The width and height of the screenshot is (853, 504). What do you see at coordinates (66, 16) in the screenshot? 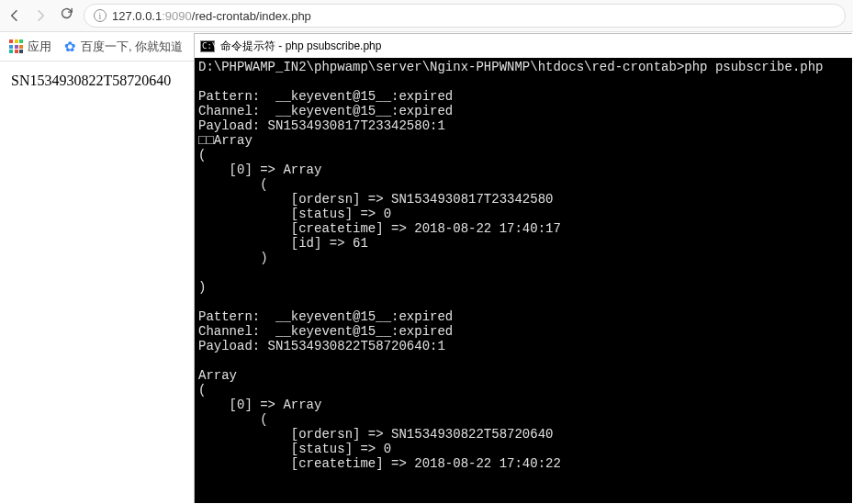
I see `reload-button` at bounding box center [66, 16].